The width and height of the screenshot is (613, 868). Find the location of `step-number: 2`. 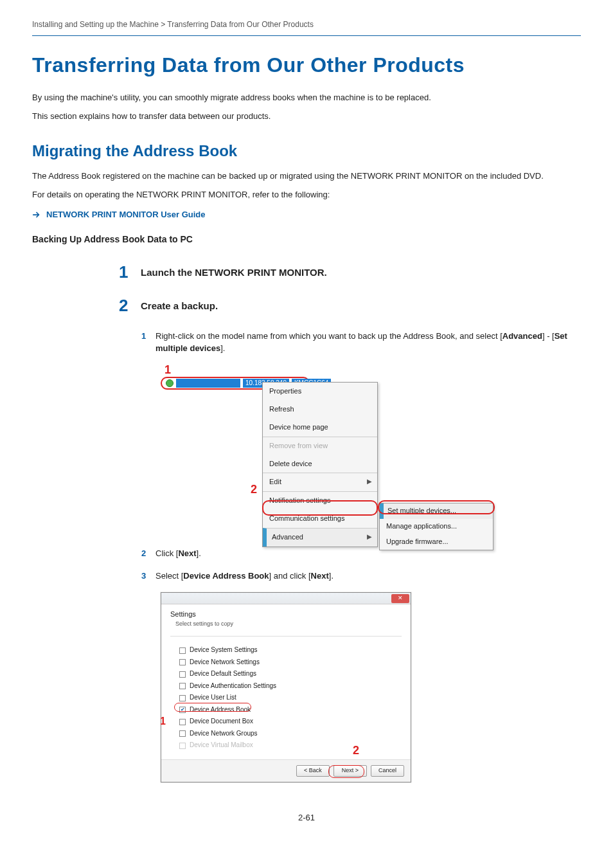

step-number: 2 is located at coordinates (130, 305).